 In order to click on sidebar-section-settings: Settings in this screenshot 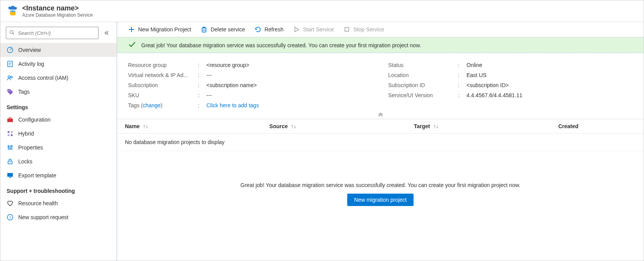, I will do `click(58, 106)`.